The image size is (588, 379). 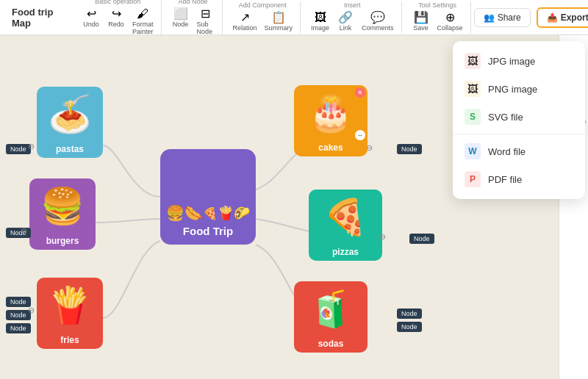 I want to click on fries-node: 🍟 fries, so click(x=70, y=313).